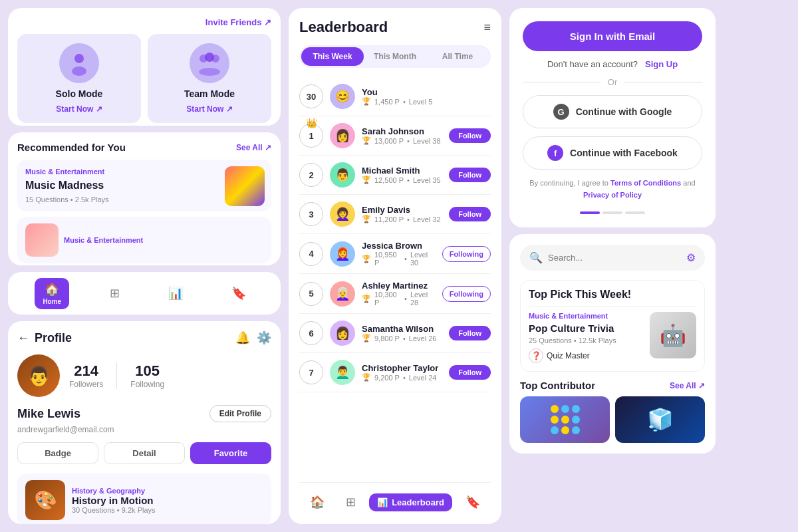 This screenshot has width=798, height=532. Describe the element at coordinates (426, 96) in the screenshot. I see `user-info: You🏆1,450 P•Level 5` at that location.